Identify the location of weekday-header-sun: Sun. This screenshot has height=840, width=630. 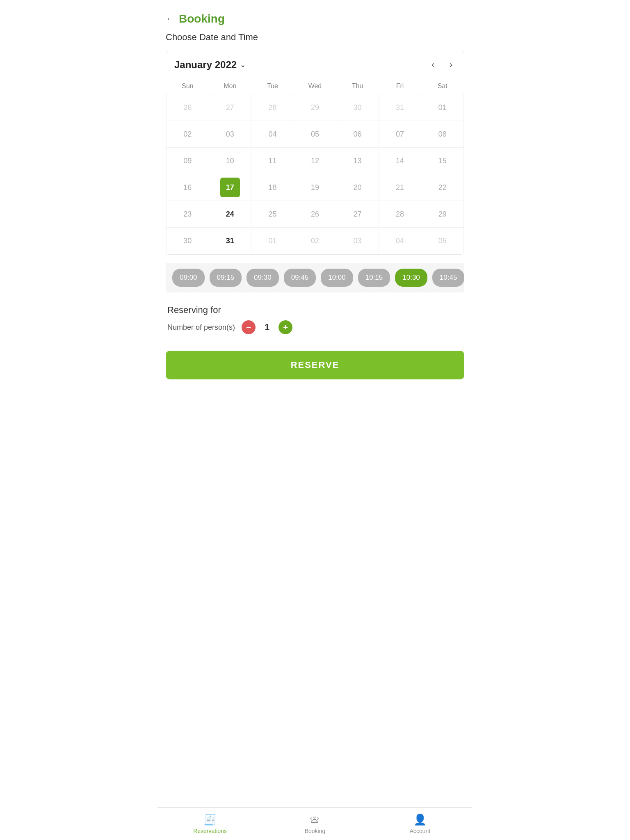
(188, 86).